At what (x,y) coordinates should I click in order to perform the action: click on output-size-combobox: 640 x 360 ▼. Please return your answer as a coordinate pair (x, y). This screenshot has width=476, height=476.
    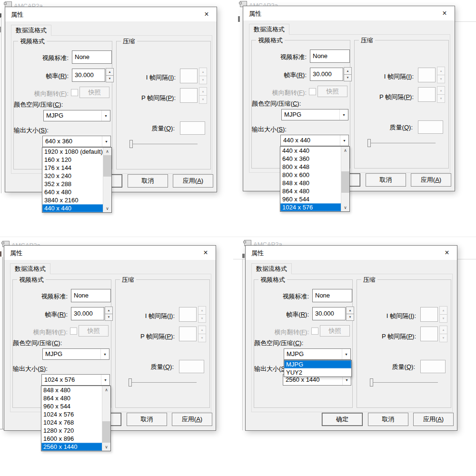
    Looking at the image, I should click on (77, 141).